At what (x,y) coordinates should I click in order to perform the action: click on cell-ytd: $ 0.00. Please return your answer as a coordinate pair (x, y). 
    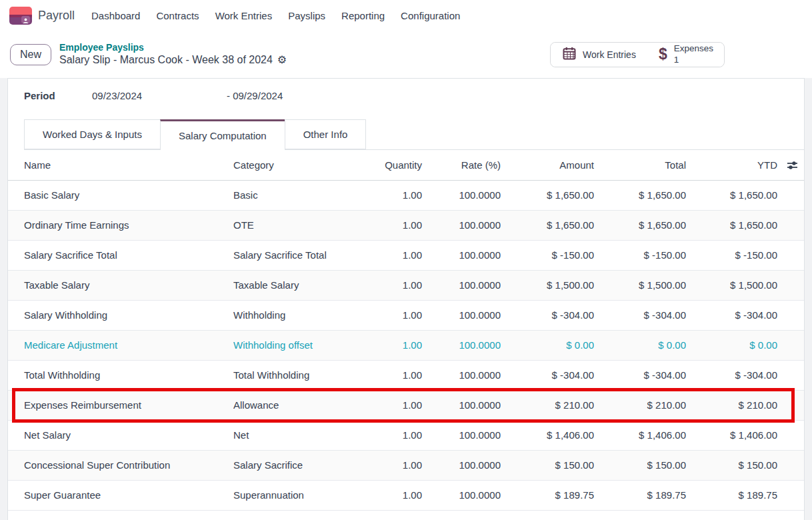
    Looking at the image, I should click on (732, 345).